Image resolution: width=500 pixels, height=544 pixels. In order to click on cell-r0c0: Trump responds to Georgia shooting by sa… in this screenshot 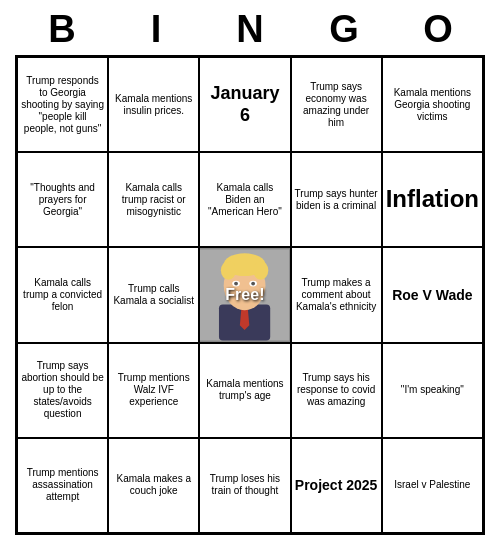, I will do `click(62, 104)`.